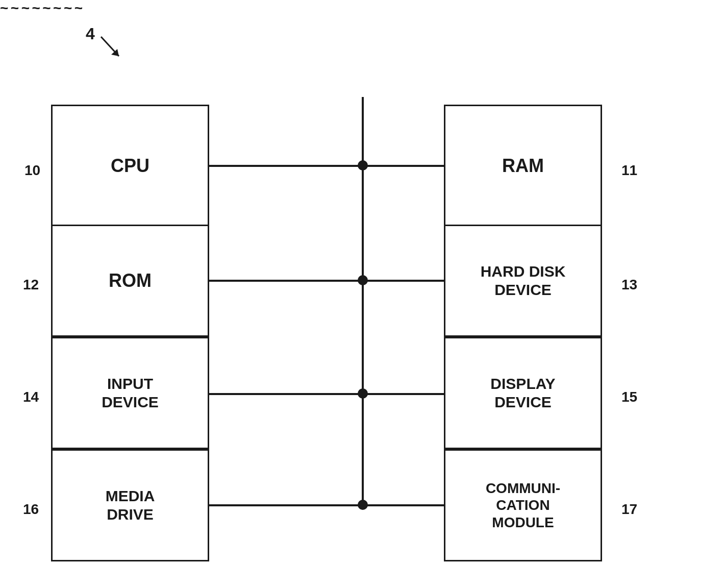 The image size is (724, 588). Describe the element at coordinates (36, 8) in the screenshot. I see `hdd-tilde: ~` at that location.